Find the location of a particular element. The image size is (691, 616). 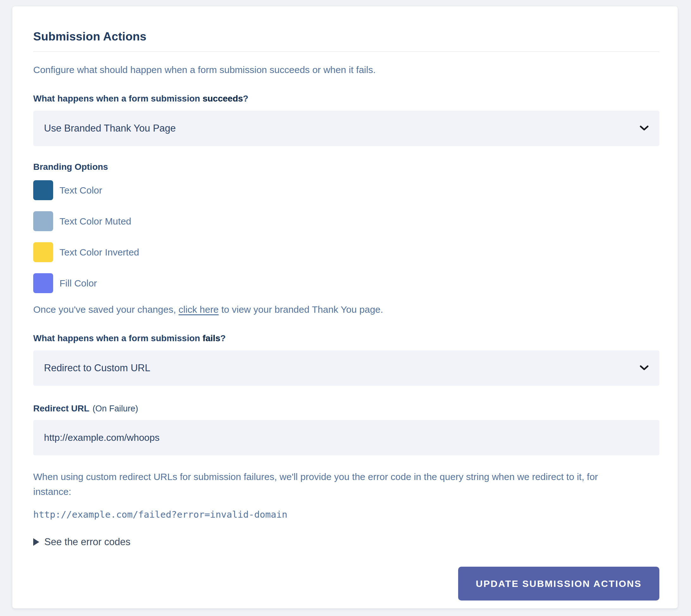

title-divider is located at coordinates (346, 51).